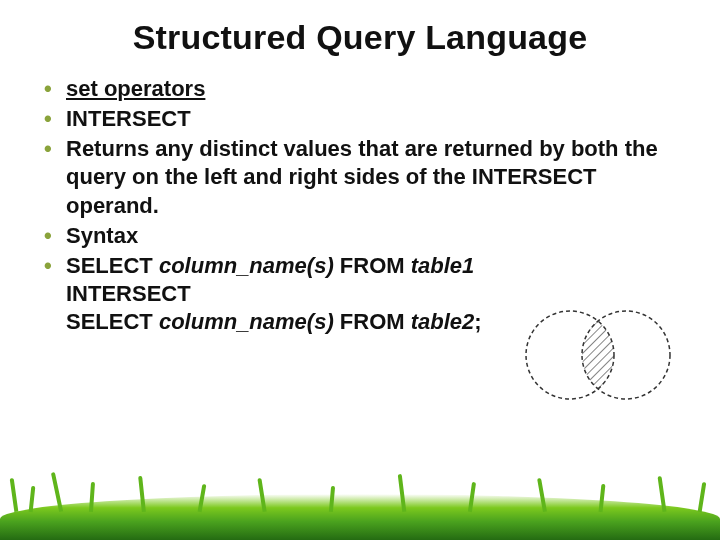  Describe the element at coordinates (128, 118) in the screenshot. I see `bullet-text: INTERSECT` at that location.